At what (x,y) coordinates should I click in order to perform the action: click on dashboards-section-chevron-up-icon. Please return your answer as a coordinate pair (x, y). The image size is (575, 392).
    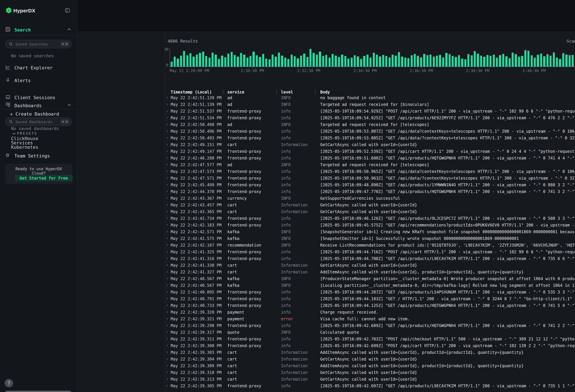
    Looking at the image, I should click on (69, 105).